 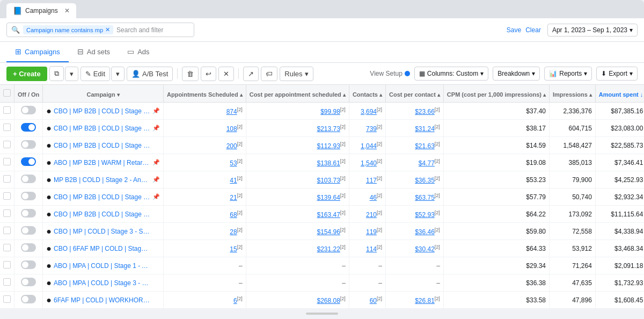 I want to click on create-button: + Create, so click(x=27, y=74).